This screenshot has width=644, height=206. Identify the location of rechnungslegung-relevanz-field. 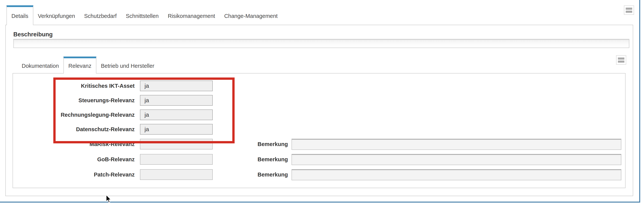
(176, 115).